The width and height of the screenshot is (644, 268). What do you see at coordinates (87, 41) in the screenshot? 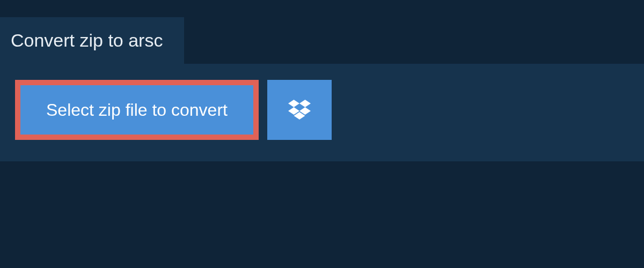
I see `page-title: Convert zip to arsc` at bounding box center [87, 41].